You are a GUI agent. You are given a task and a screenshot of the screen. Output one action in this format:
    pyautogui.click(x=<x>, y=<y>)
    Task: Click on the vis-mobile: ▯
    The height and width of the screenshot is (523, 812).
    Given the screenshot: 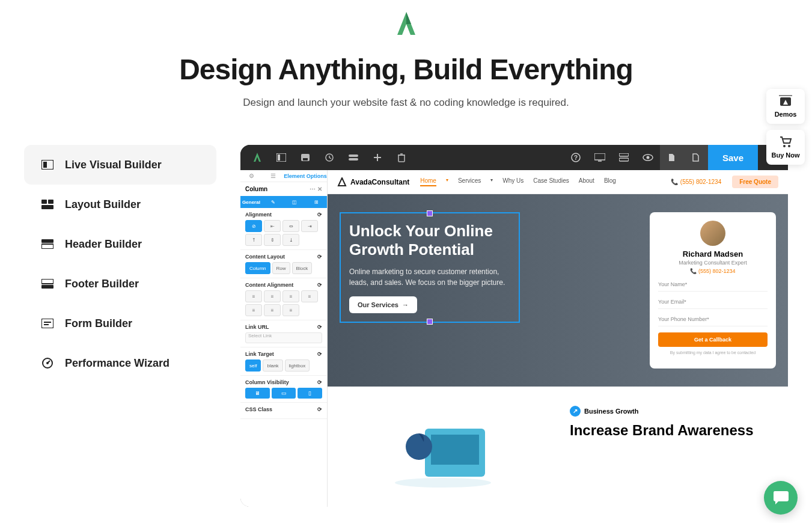 What is the action you would take?
    pyautogui.click(x=310, y=393)
    